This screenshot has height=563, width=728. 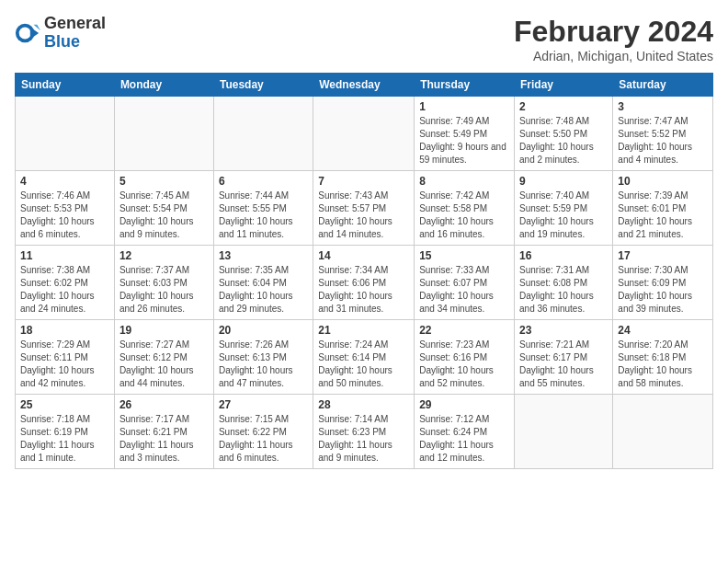 What do you see at coordinates (465, 85) in the screenshot?
I see `weekday-header: Thursday` at bounding box center [465, 85].